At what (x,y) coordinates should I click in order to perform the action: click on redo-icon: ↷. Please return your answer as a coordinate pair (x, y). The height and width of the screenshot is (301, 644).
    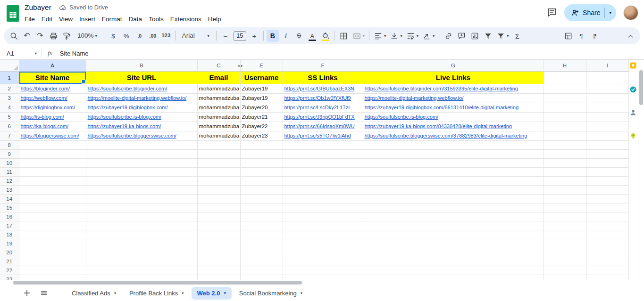
    Looking at the image, I should click on (40, 36).